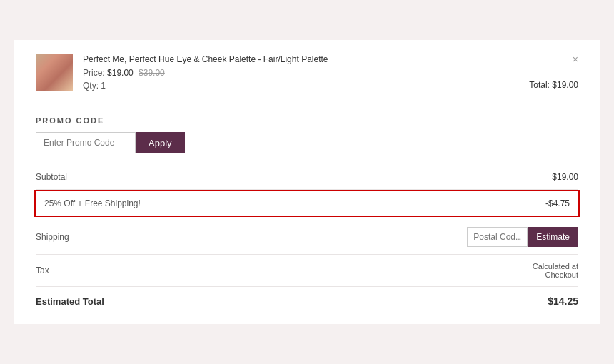  What do you see at coordinates (86, 143) in the screenshot?
I see `promo-code-input` at bounding box center [86, 143].